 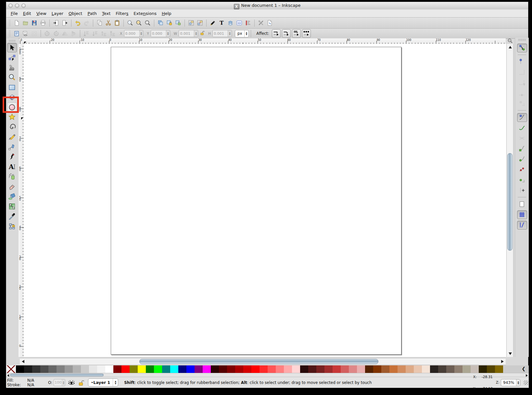 What do you see at coordinates (160, 33) in the screenshot?
I see `y-field: 0.000▲▼` at bounding box center [160, 33].